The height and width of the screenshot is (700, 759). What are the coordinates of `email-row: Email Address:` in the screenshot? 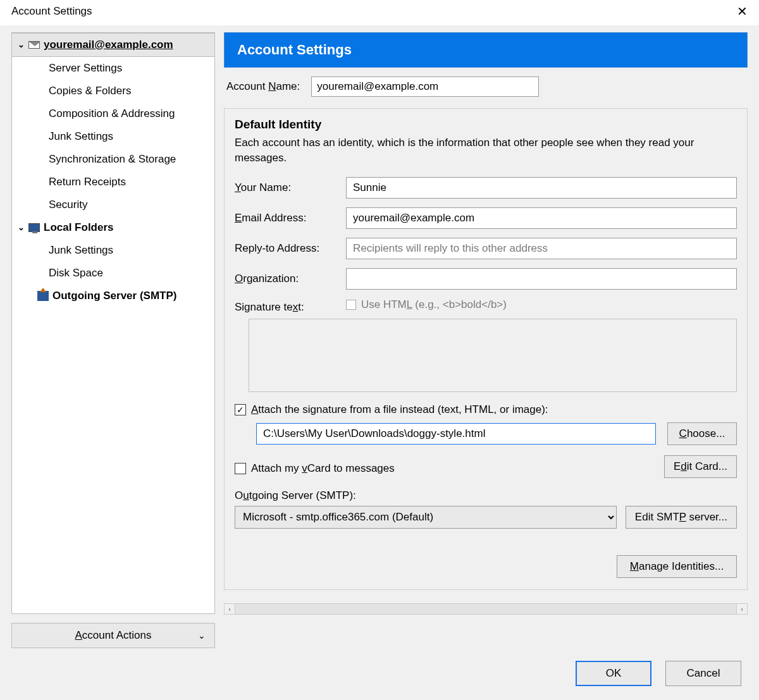 It's located at (486, 218).